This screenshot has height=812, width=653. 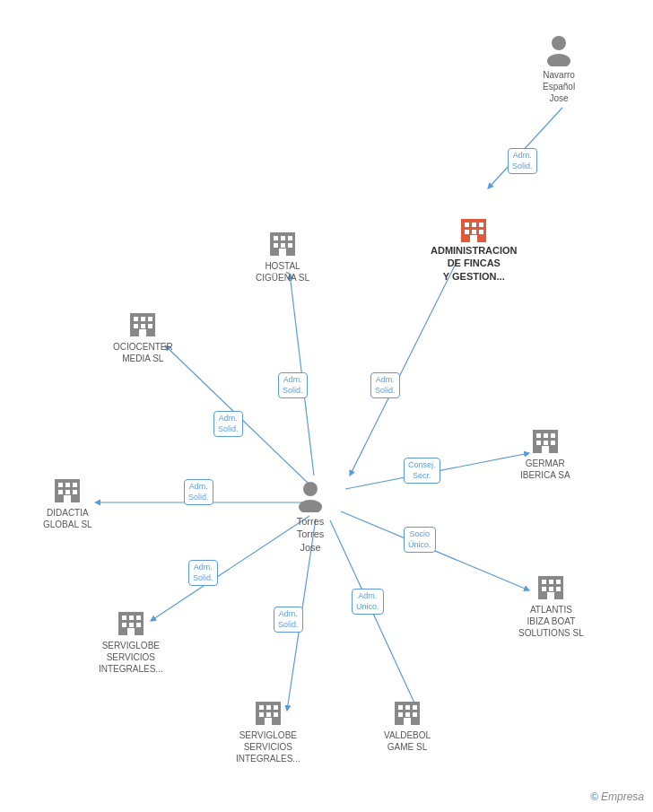 What do you see at coordinates (289, 619) in the screenshot?
I see `badge-serviglobe2-center: Adm.Solid.` at bounding box center [289, 619].